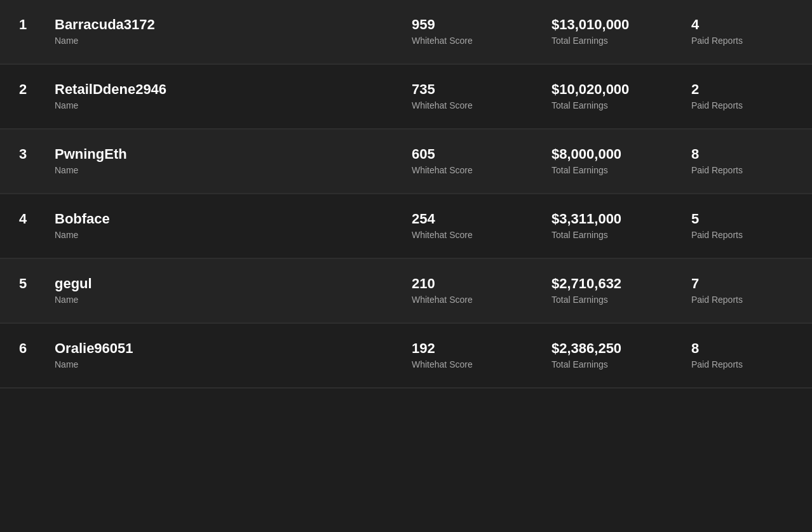 Image resolution: width=812 pixels, height=532 pixels. I want to click on user-name-col: RetailDdene2946 Name, so click(231, 96).